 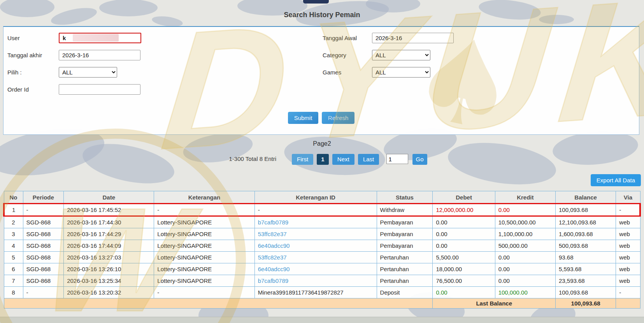 I want to click on cell-kredit: 1,100,000.00, so click(x=525, y=234).